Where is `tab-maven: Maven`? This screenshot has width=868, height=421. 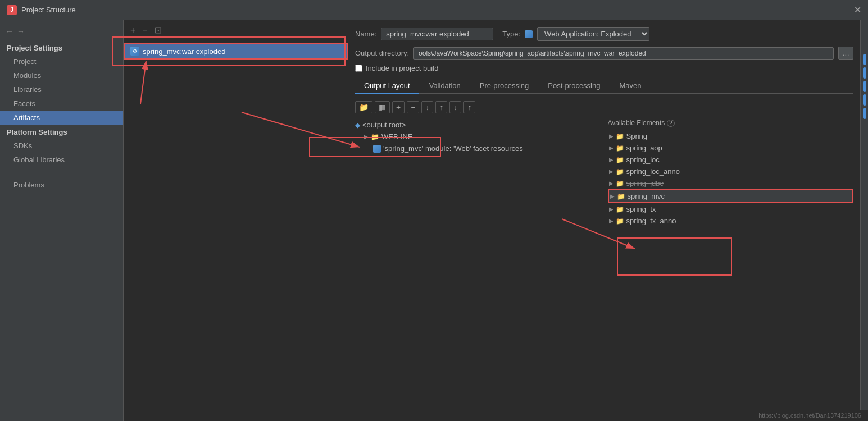
tab-maven: Maven is located at coordinates (630, 86).